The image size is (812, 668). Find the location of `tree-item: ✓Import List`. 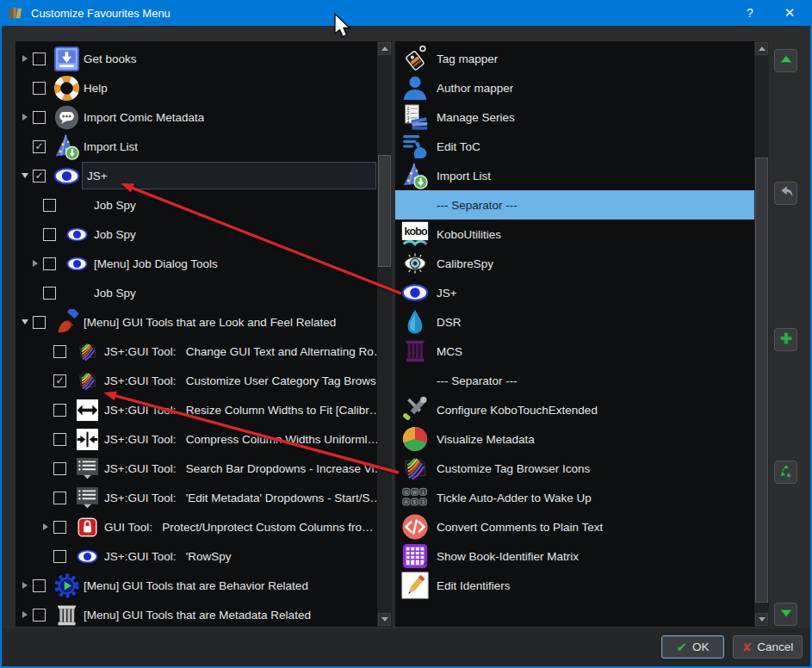

tree-item: ✓Import List is located at coordinates (196, 146).